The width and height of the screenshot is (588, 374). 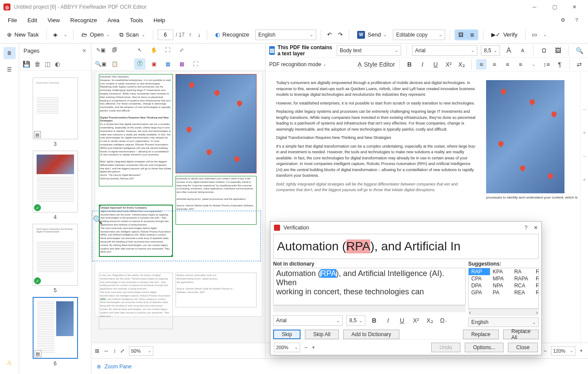 What do you see at coordinates (154, 50) in the screenshot?
I see `hand-tool-icon: ✋` at bounding box center [154, 50].